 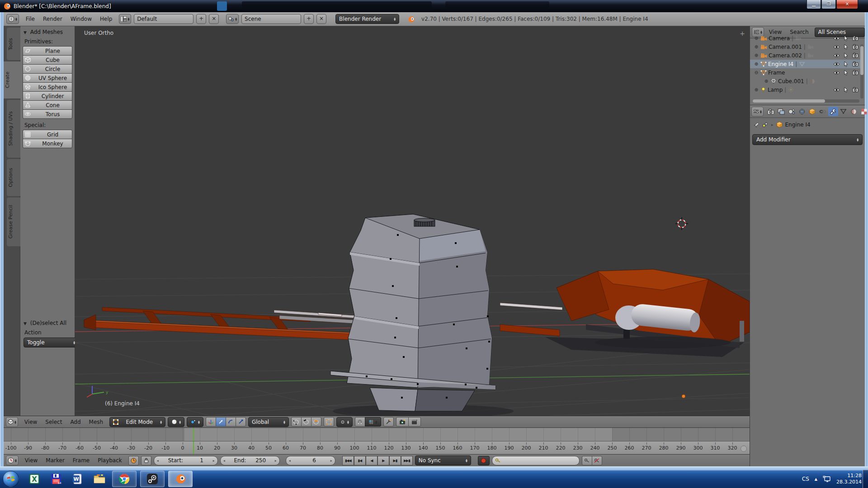 I want to click on properties-tab-scene, so click(x=792, y=111).